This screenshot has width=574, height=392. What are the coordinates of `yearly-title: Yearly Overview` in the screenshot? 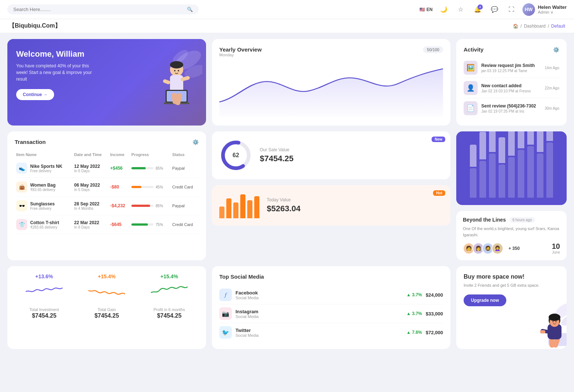 It's located at (241, 49).